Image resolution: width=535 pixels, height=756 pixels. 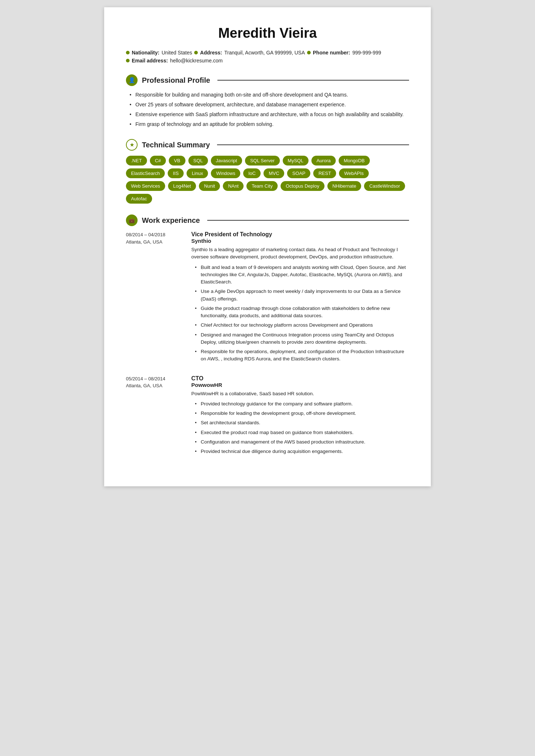 I want to click on technical-summary-section: ★ Technical Summary .NETC#VBSQLJavascrip…, so click(x=268, y=171).